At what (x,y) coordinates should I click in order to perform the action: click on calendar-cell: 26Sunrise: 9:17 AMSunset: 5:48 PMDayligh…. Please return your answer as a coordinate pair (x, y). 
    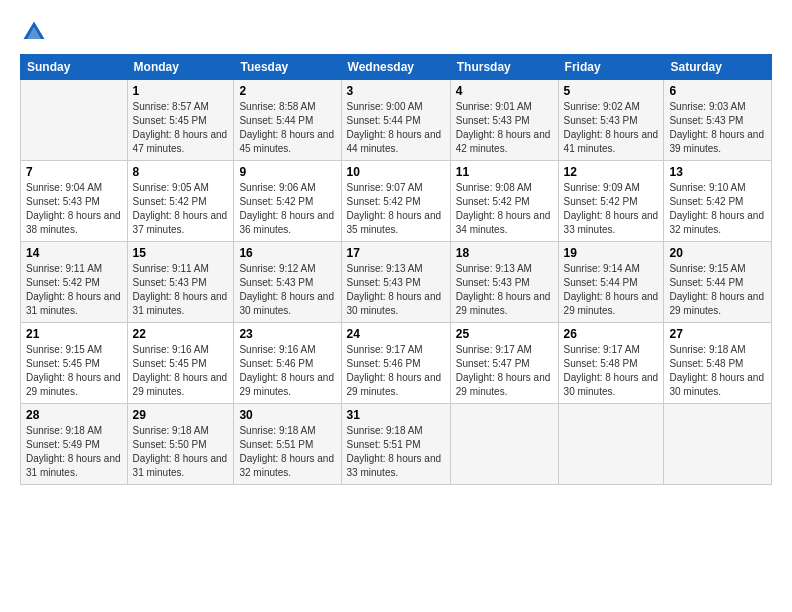
    Looking at the image, I should click on (611, 364).